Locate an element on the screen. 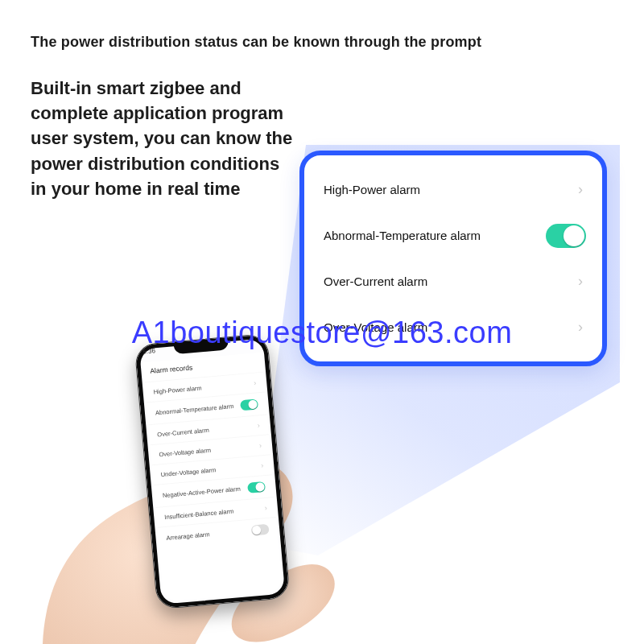 Image resolution: width=644 pixels, height=644 pixels. page-title: The power distribution status can be kno… is located at coordinates (256, 42).